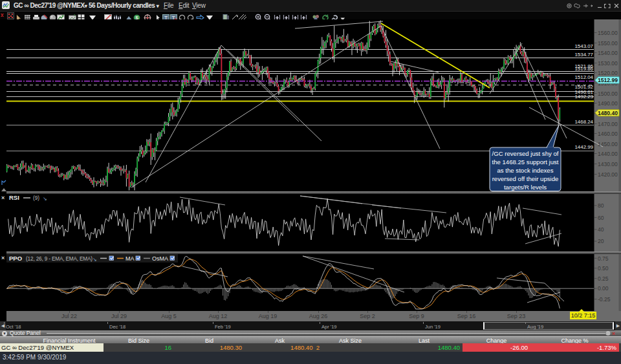  What do you see at coordinates (525, 178) in the screenshot?
I see `svg-text: reversed off their upside` at bounding box center [525, 178].